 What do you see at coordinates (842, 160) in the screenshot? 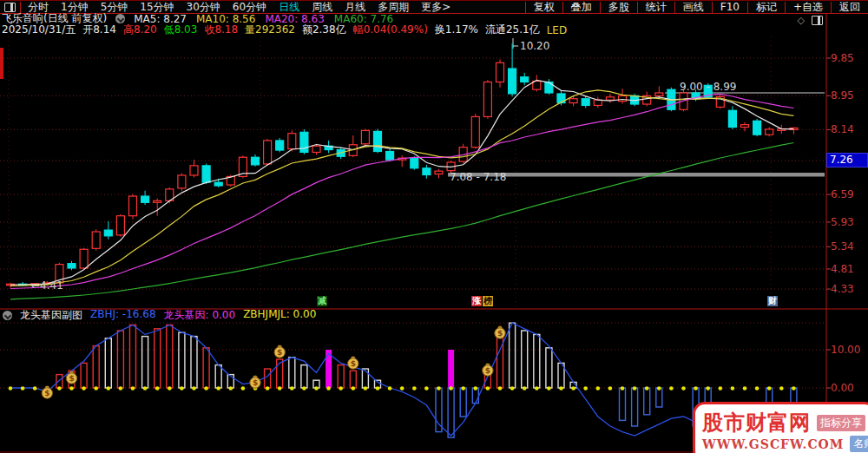
I see `price-marker-value: 7.26` at bounding box center [842, 160].